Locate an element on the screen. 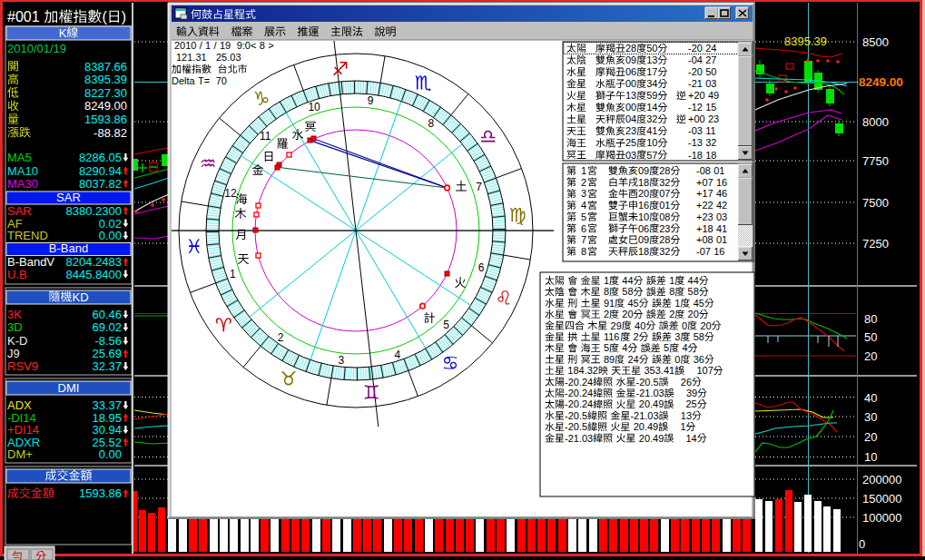 The width and height of the screenshot is (925, 560). svg-text: 7 is located at coordinates (584, 240).